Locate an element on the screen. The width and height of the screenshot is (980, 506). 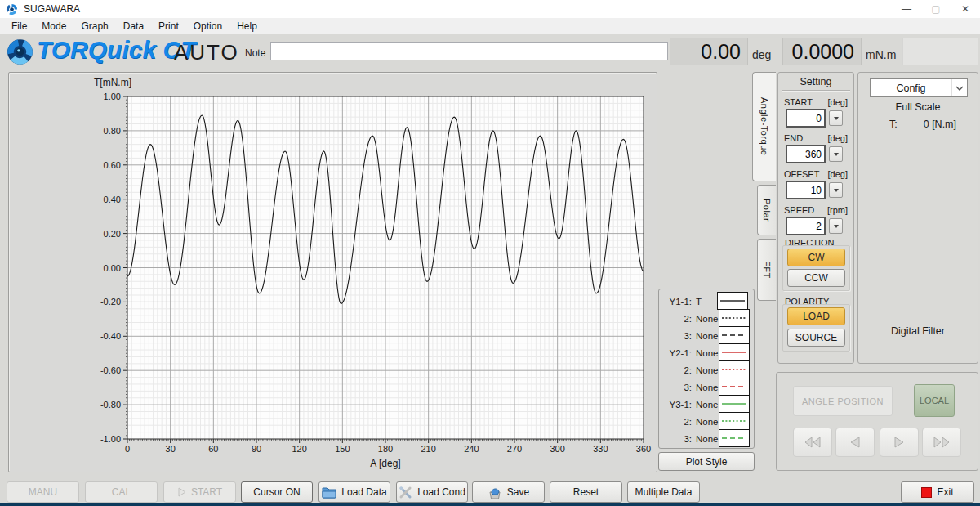
config-dropdown: Config is located at coordinates (919, 88).